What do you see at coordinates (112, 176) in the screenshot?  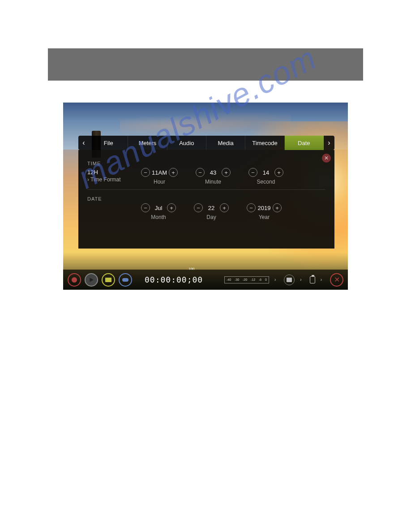 I see `time-format-column: 12H Time Format` at bounding box center [112, 176].